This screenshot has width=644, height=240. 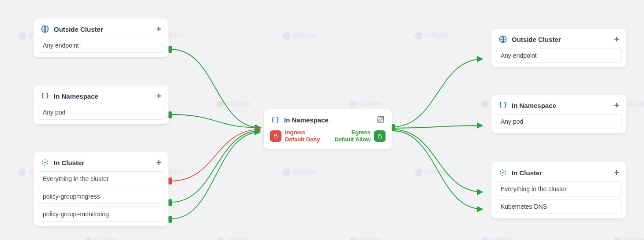 What do you see at coordinates (101, 189) in the screenshot?
I see `card-left-in-cluster: In Cluster + Everything in the cluster p…` at bounding box center [101, 189].